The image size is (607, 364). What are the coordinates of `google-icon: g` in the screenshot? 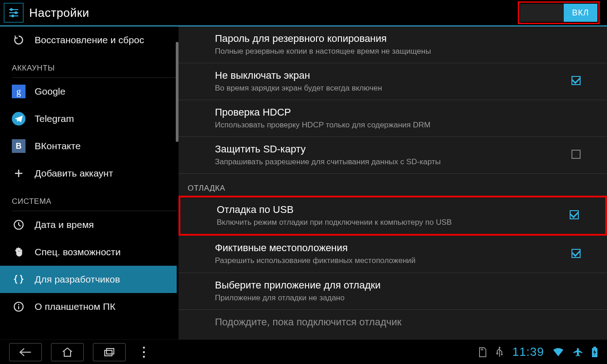 It's located at (19, 91).